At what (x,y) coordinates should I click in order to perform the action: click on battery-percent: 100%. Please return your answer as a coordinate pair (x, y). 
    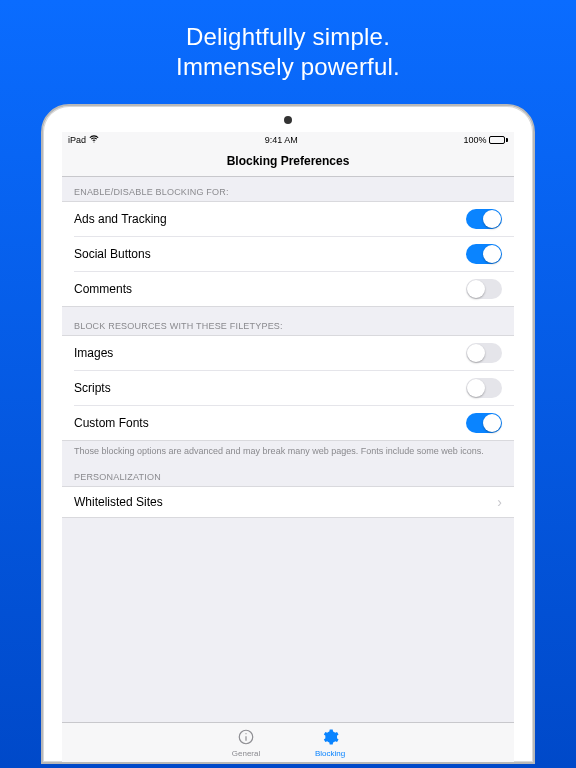
    Looking at the image, I should click on (474, 140).